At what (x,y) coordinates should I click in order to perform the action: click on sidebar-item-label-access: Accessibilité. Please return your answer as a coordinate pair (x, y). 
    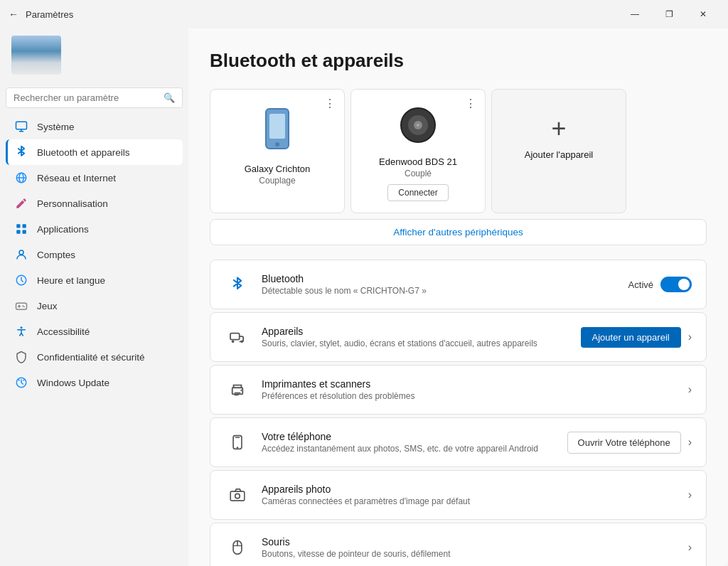
    Looking at the image, I should click on (63, 331).